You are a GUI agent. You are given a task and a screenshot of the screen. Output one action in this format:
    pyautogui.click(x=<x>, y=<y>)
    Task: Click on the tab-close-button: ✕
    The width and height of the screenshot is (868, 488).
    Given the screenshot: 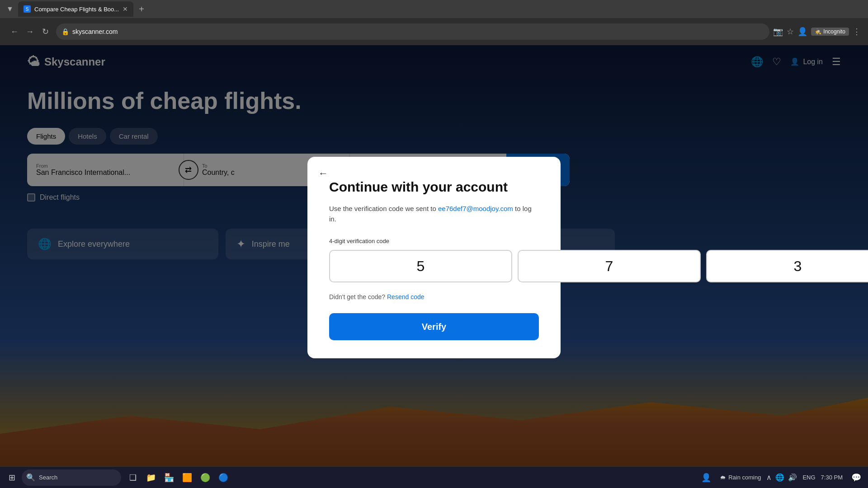 What is the action you would take?
    pyautogui.click(x=125, y=9)
    